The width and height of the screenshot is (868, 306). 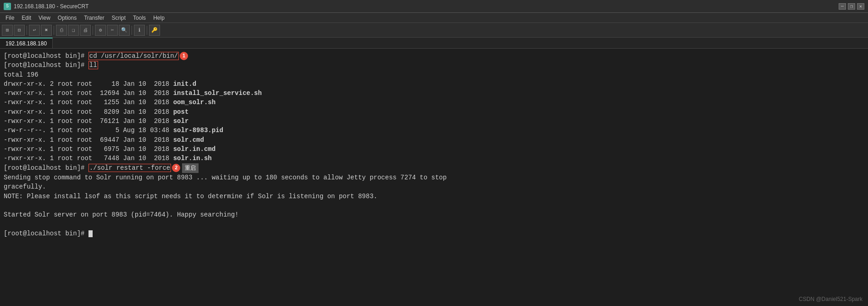 What do you see at coordinates (434, 6) in the screenshot?
I see `title-bar: S 192.168.188.180 - SecureCRT — ❐ ✕` at bounding box center [434, 6].